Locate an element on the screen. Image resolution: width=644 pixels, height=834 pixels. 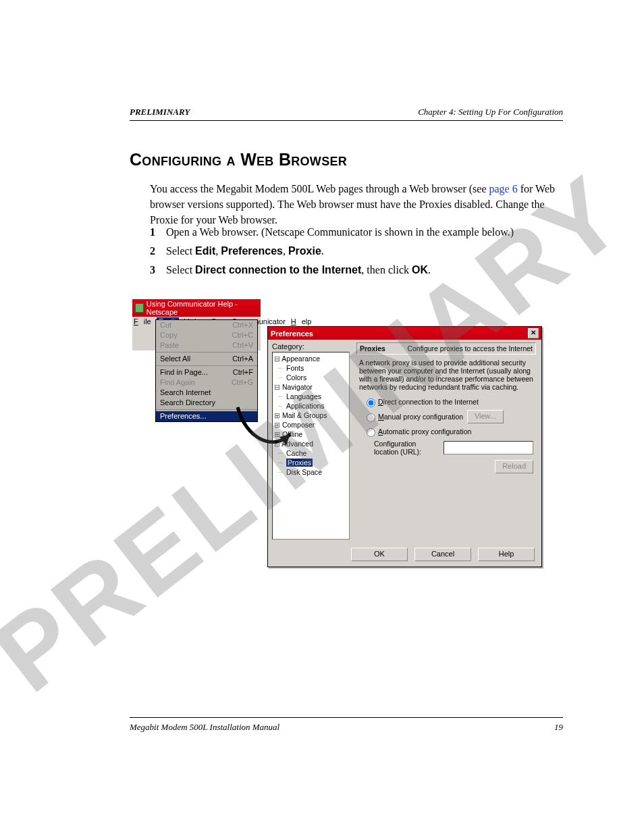
netscape-titlebar: Using Communicator Help - Netscape is located at coordinates (196, 308).